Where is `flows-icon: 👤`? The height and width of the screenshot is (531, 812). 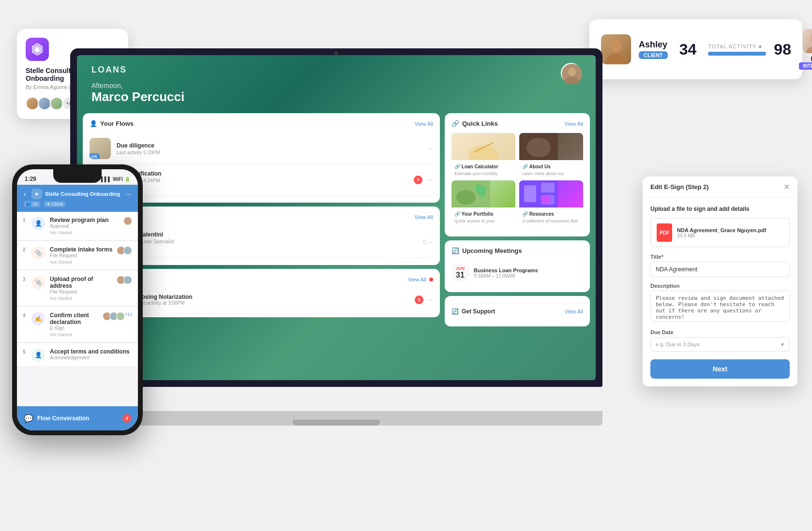
flows-icon: 👤 is located at coordinates (93, 124).